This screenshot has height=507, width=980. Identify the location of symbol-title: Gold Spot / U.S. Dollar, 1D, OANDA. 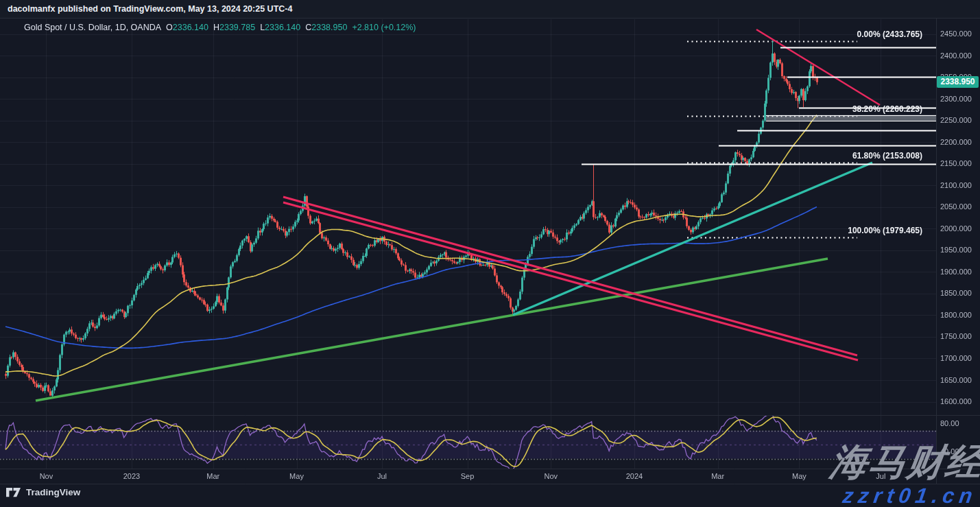
(93, 27).